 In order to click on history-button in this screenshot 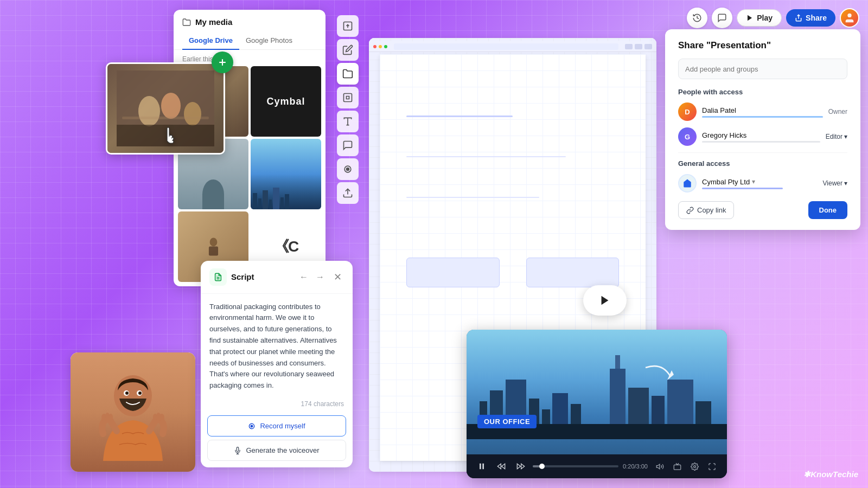, I will do `click(697, 18)`.